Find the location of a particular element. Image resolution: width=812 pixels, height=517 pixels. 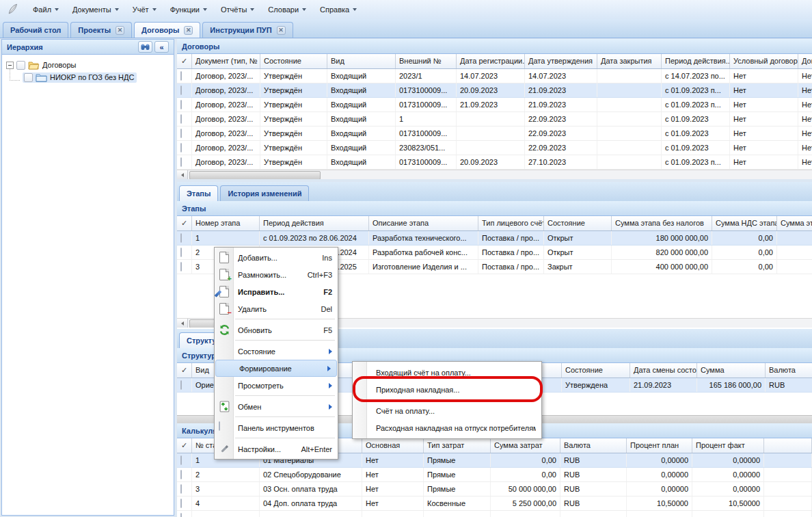

stages-column-header: Сумма этапа без налогов is located at coordinates (662, 223).